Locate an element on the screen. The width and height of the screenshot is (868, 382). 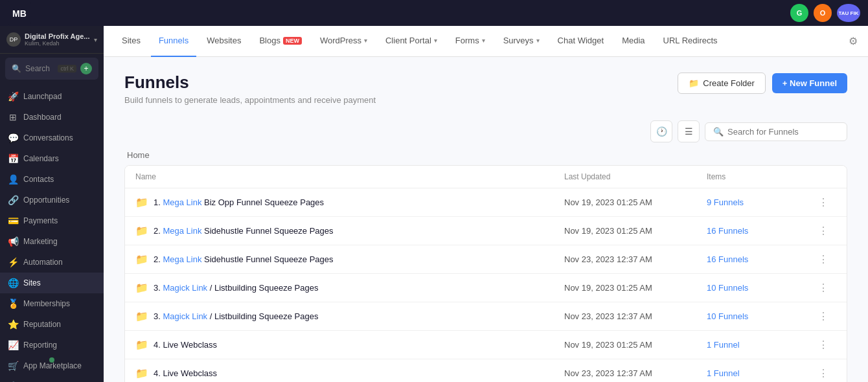
avatar-green: G is located at coordinates (799, 13).